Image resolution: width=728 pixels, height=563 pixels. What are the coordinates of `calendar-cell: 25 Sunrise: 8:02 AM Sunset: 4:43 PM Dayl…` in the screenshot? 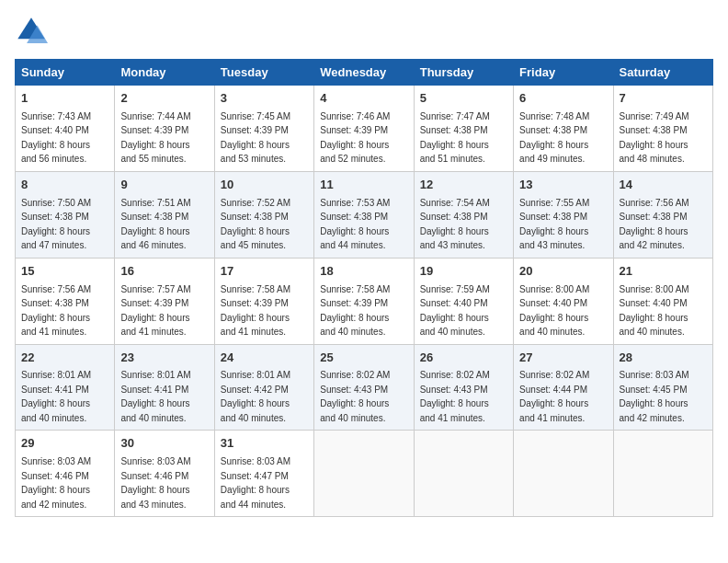 It's located at (364, 387).